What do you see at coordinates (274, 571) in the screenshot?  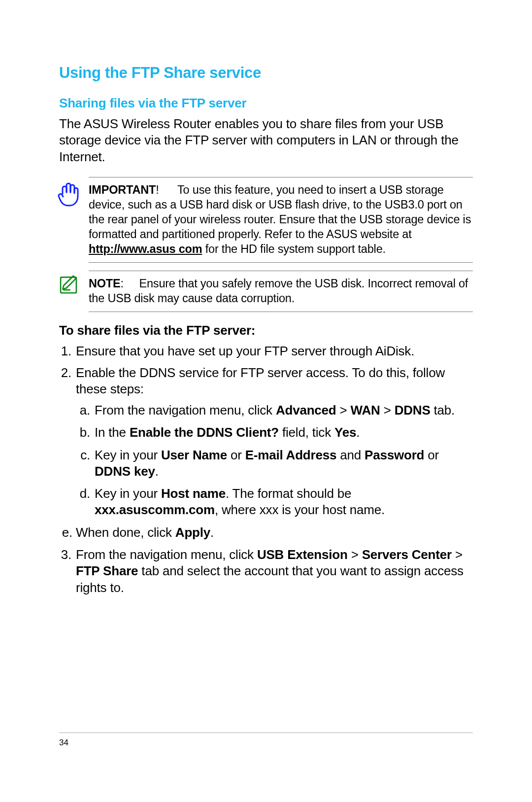 I see `step-3: From the navigation menu, click USB Exte…` at bounding box center [274, 571].